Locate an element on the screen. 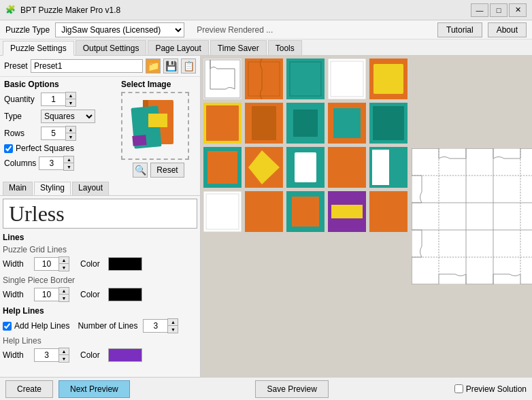 The width and height of the screenshot is (532, 400). image-controls: 🔍 Reset is located at coordinates (159, 170).